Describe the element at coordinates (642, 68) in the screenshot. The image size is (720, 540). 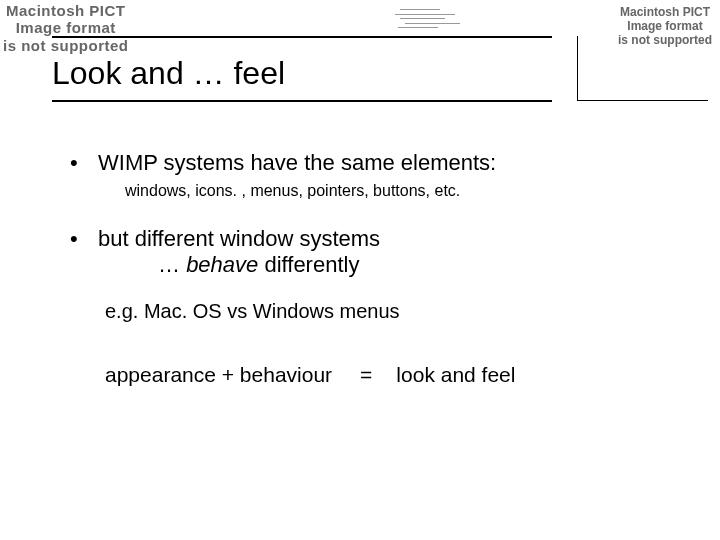
I see `corner-box` at that location.